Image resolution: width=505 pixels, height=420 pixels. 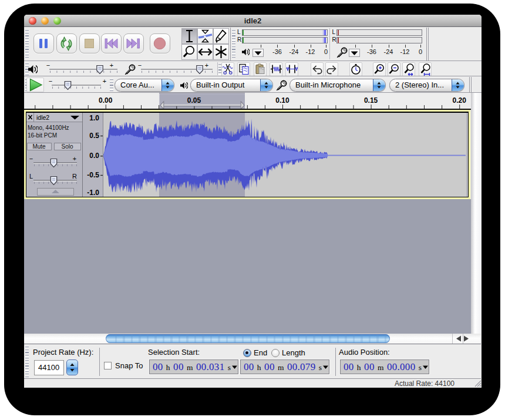 I want to click on svg-text: 0.10, so click(x=282, y=100).